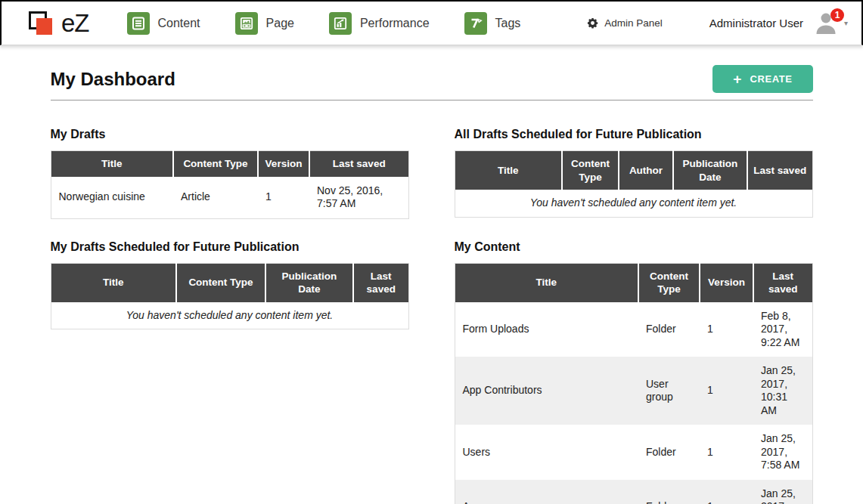 This screenshot has width=863, height=504. I want to click on cell-last-saved: Jan 25, 2017, 7:55 AM, so click(783, 492).